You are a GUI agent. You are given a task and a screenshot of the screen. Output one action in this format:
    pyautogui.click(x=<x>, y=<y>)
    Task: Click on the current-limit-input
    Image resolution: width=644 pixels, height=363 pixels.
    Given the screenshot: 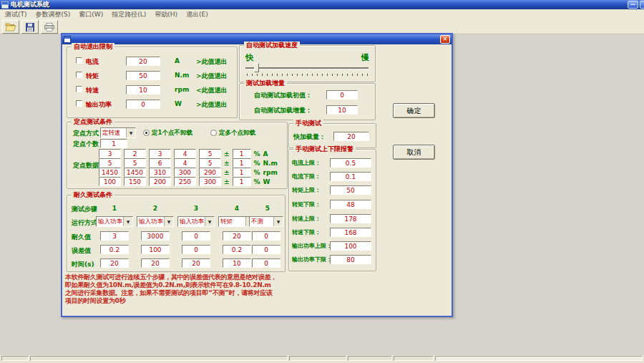 What is the action you would take?
    pyautogui.click(x=143, y=62)
    